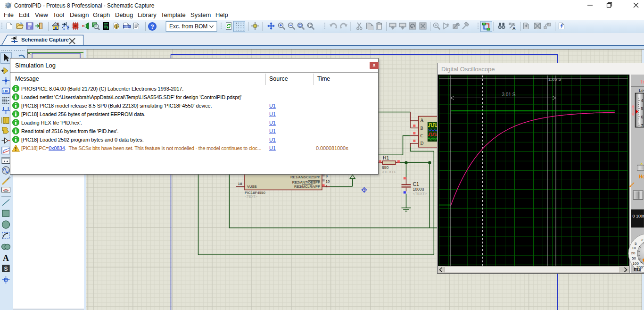 The image size is (644, 310). What do you see at coordinates (416, 184) in the screenshot?
I see `svg-text: C1` at bounding box center [416, 184].